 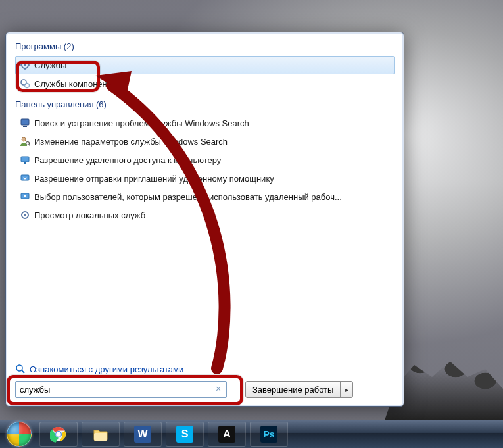 I want to click on clear-search-icon: ×, so click(x=218, y=389).